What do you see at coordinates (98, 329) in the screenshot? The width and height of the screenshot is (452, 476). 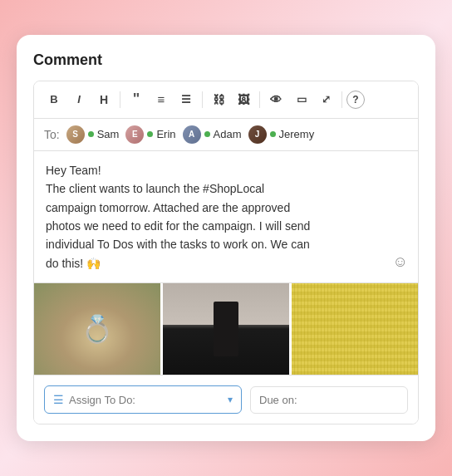 I see `image-rings` at bounding box center [98, 329].